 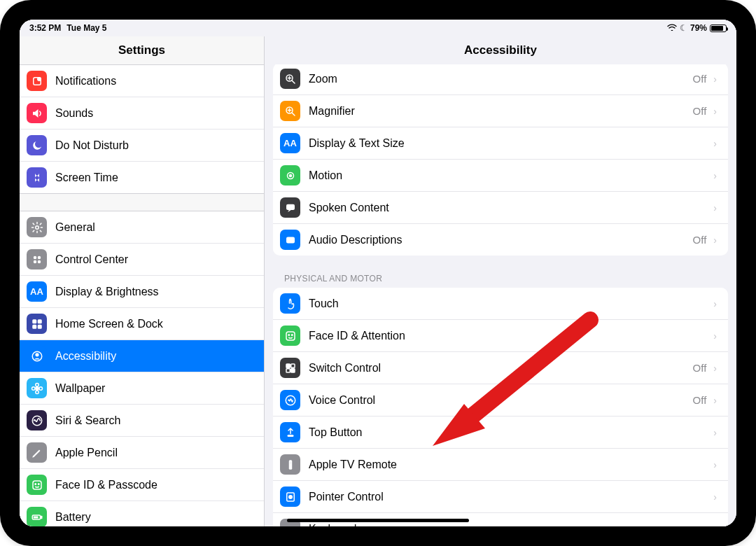 I want to click on sidebar-item-display-brightness: AADisplay & Brightness, so click(x=141, y=291).